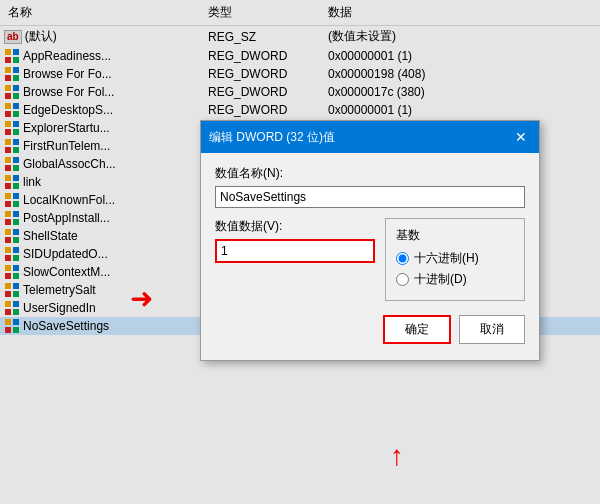  What do you see at coordinates (272, 138) in the screenshot?
I see `dialog-title: 编辑 DWORD (32 位)值` at bounding box center [272, 138].